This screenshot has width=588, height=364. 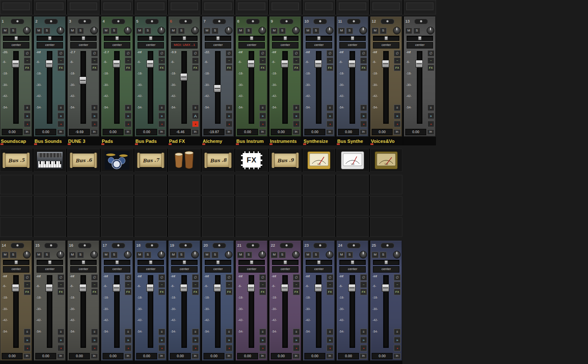 I want to click on track-icon-cell: VU, so click(x=353, y=160).